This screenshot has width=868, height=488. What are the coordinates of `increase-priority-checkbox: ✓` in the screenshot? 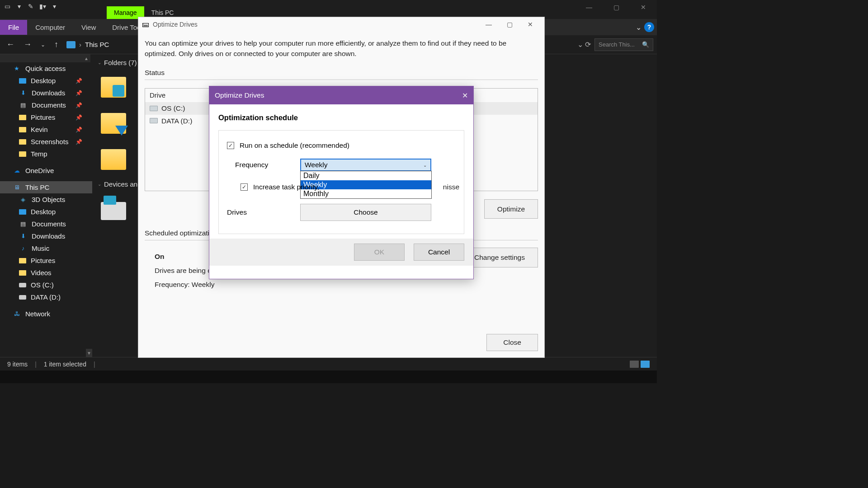 It's located at (244, 187).